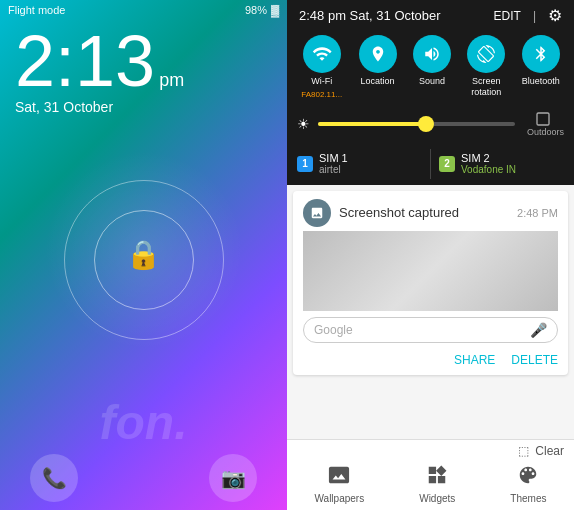  I want to click on themes-icon, so click(528, 478).